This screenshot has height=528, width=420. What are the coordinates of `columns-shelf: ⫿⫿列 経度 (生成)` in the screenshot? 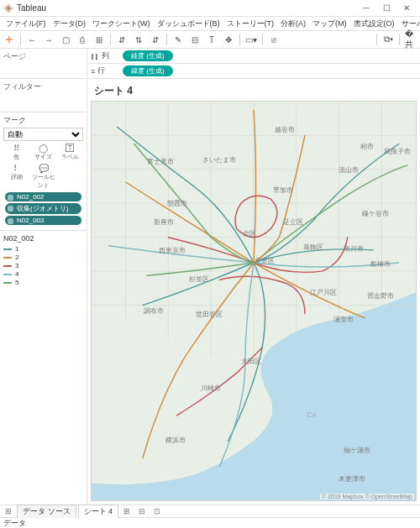 It's located at (254, 56).